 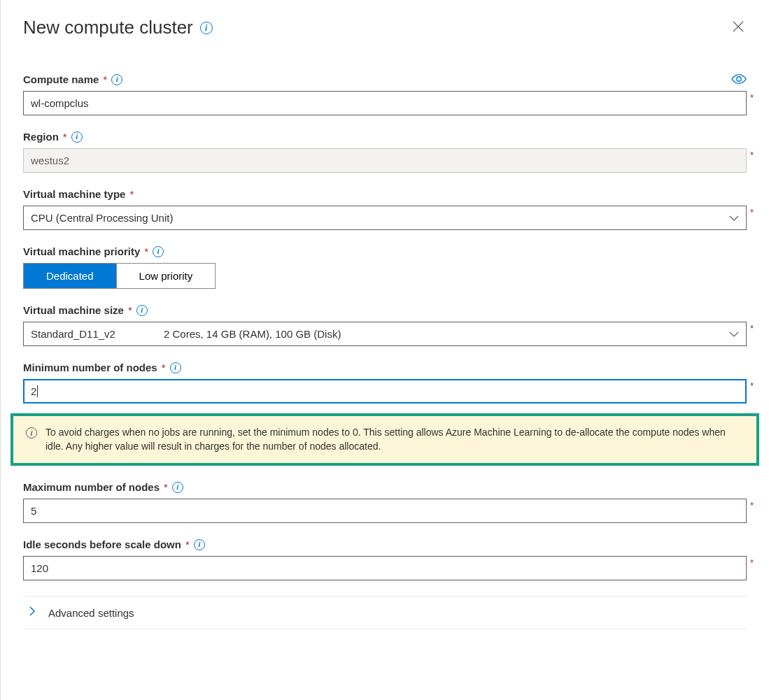 What do you see at coordinates (385, 510) in the screenshot?
I see `max-nodes-input` at bounding box center [385, 510].